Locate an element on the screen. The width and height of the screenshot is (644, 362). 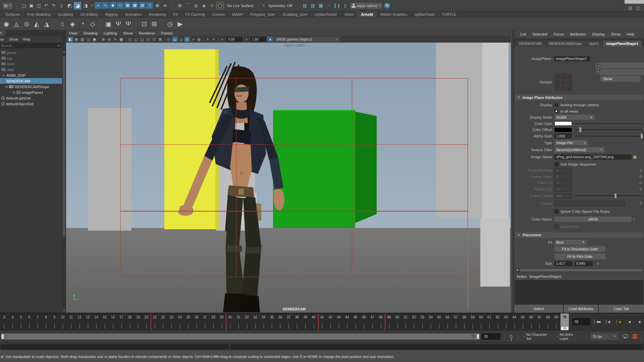
fit-dropdown: Best▼ is located at coordinates (571, 242).